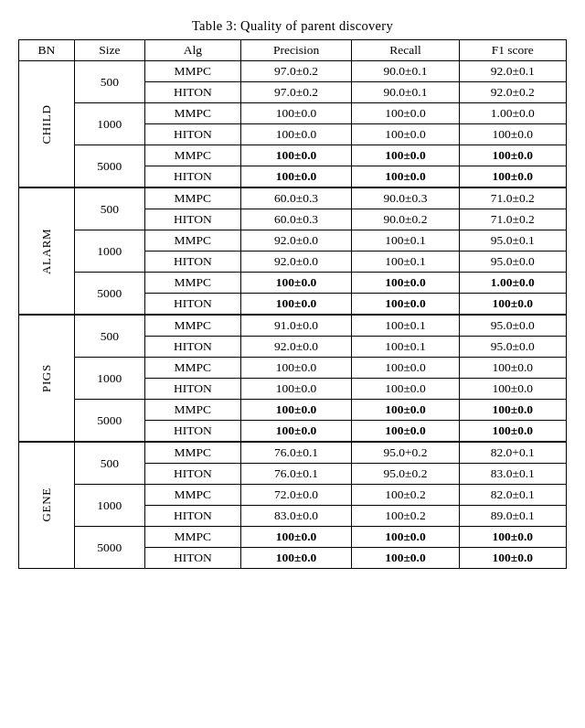  What do you see at coordinates (292, 113) in the screenshot?
I see `table-row: 1000MMPC100±0.0100±0.01.00±0.0` at bounding box center [292, 113].